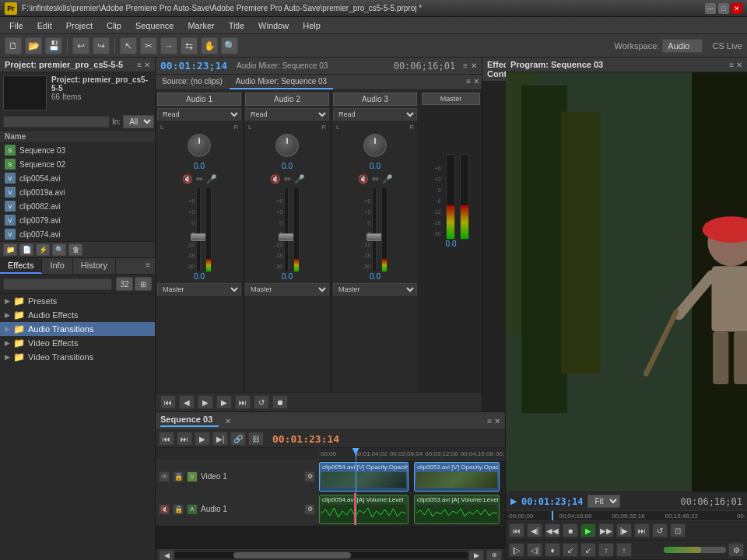 This screenshot has height=560, width=747. What do you see at coordinates (79, 26) in the screenshot?
I see `menu-item-project: Project` at bounding box center [79, 26].